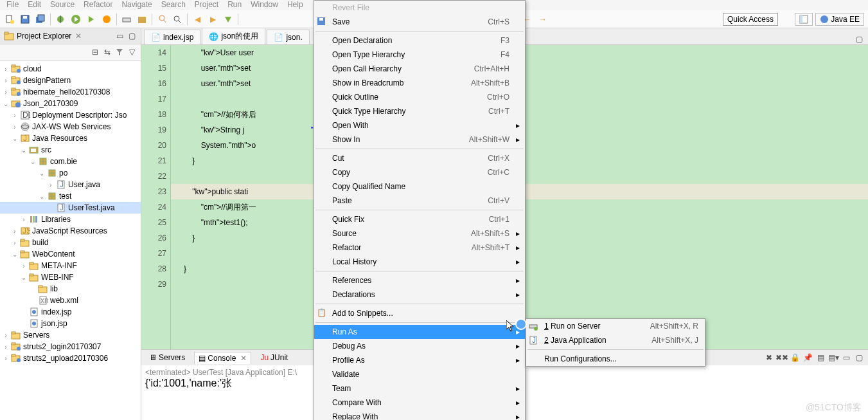 The image size is (868, 420). What do you see at coordinates (40, 19) in the screenshot?
I see `save-all-icon` at bounding box center [40, 19].